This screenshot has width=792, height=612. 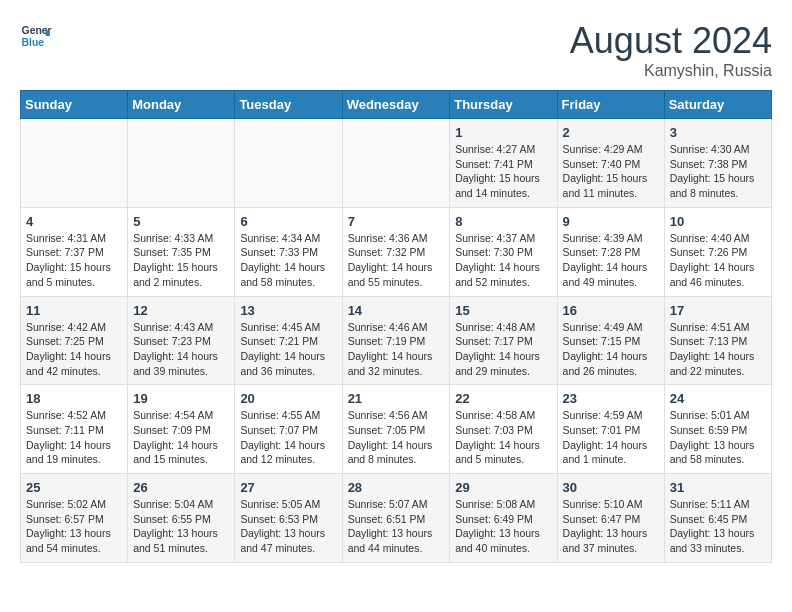 I want to click on calendar-cell: 29Sunrise: 5:08 AMSunset: 6:49 PMDayligh…, so click(x=504, y=518).